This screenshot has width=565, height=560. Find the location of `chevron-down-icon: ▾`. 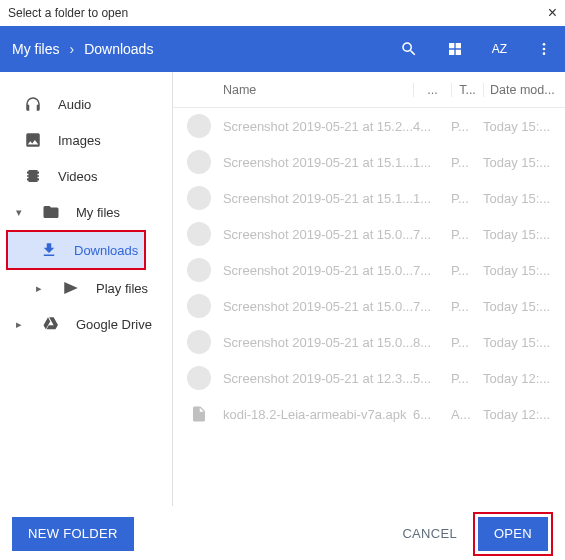

chevron-down-icon: ▾ is located at coordinates (19, 212).